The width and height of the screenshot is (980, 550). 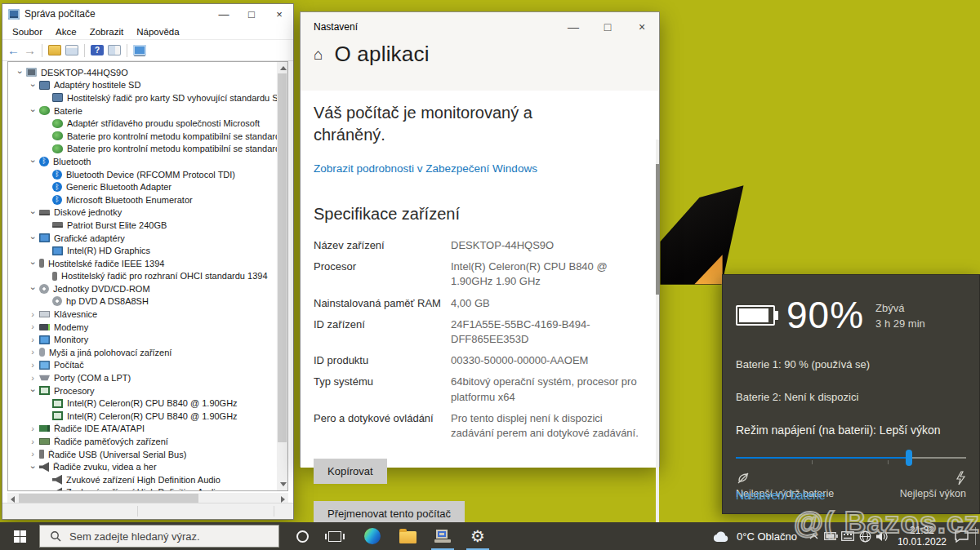 I want to click on start-button, so click(x=20, y=536).